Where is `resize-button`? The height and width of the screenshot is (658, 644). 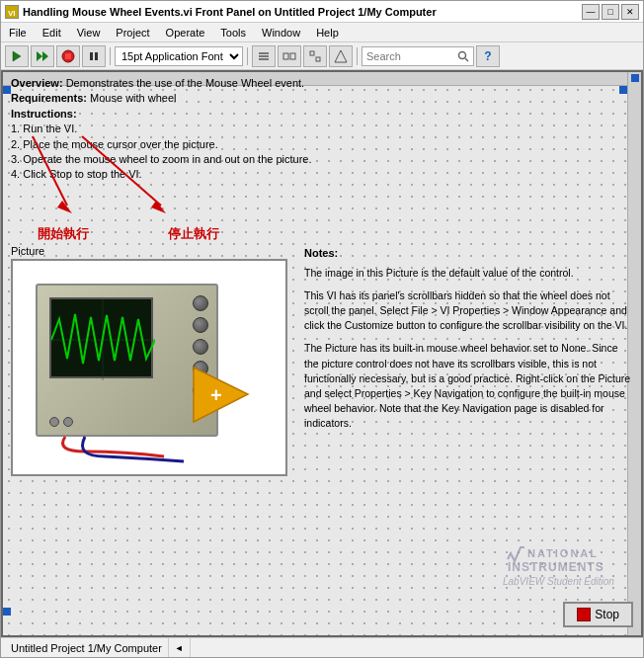
resize-button is located at coordinates (315, 56).